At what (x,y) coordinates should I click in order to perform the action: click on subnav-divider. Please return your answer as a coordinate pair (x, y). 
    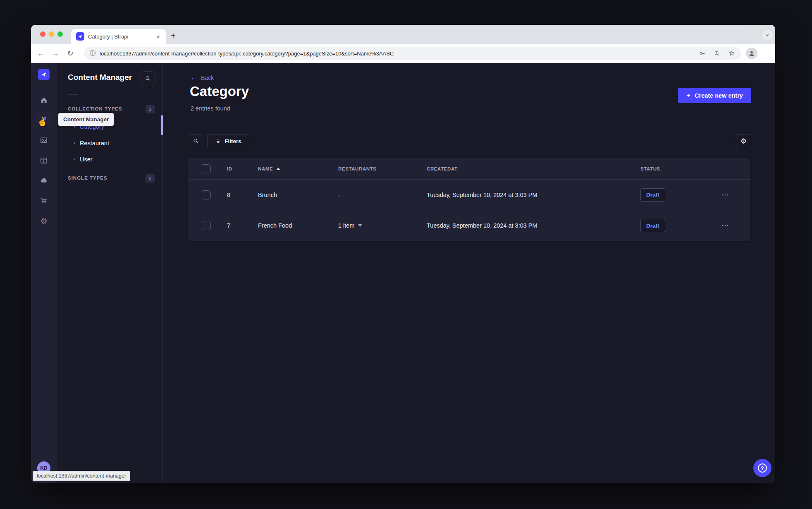
    Looking at the image, I should click on (73, 94).